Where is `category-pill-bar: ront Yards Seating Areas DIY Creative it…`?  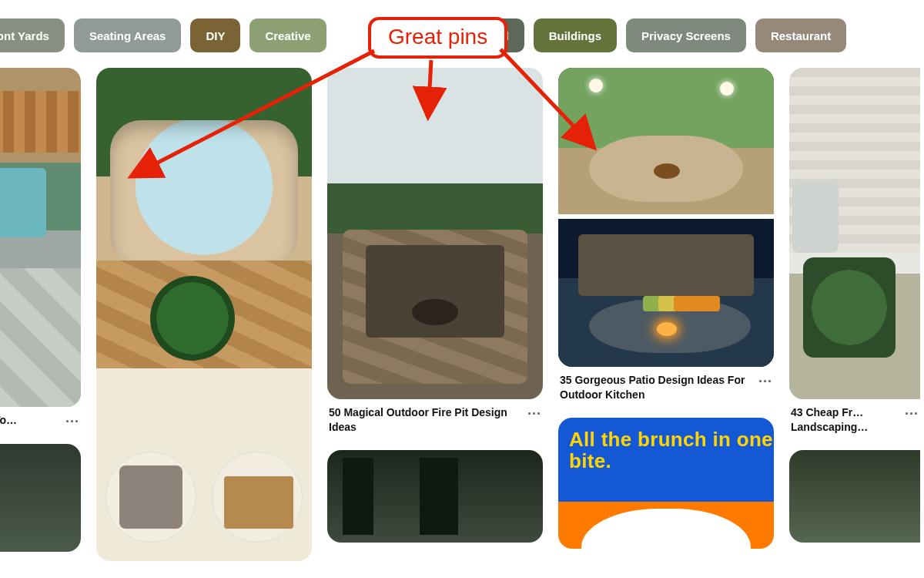 category-pill-bar: ront Yards Seating Areas DIY Creative it… is located at coordinates (462, 34).